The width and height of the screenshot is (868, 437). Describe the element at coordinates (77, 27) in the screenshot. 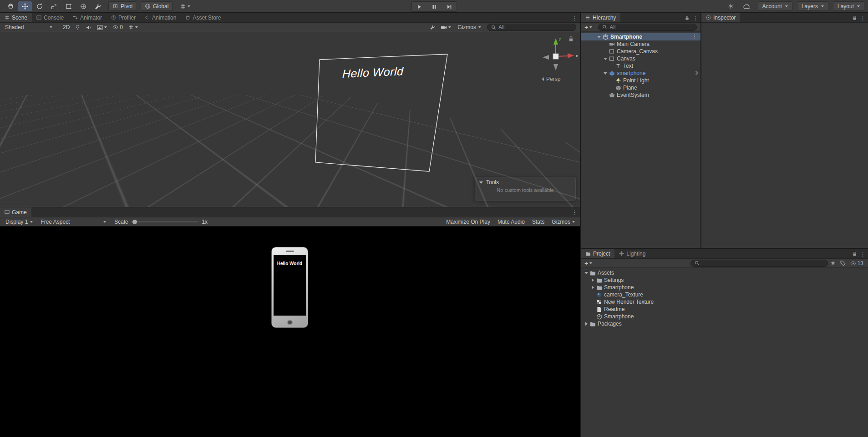

I see `light-bulb-icon` at that location.